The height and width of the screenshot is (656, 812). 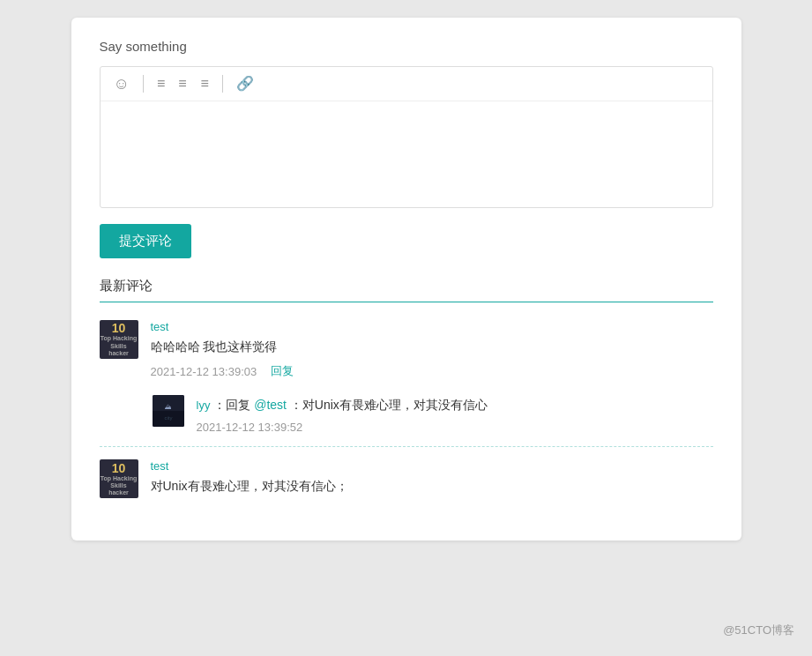 What do you see at coordinates (758, 630) in the screenshot?
I see `watermark: @51CTO博客` at bounding box center [758, 630].